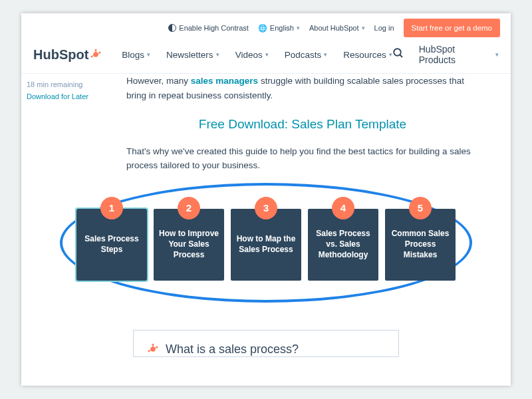 The width and height of the screenshot is (532, 399). Describe the element at coordinates (57, 85) in the screenshot. I see `reading-time: 18 min remaining` at that location.